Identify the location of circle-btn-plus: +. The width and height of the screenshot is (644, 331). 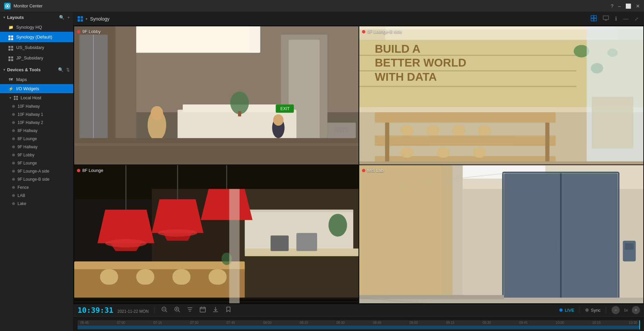
(636, 310).